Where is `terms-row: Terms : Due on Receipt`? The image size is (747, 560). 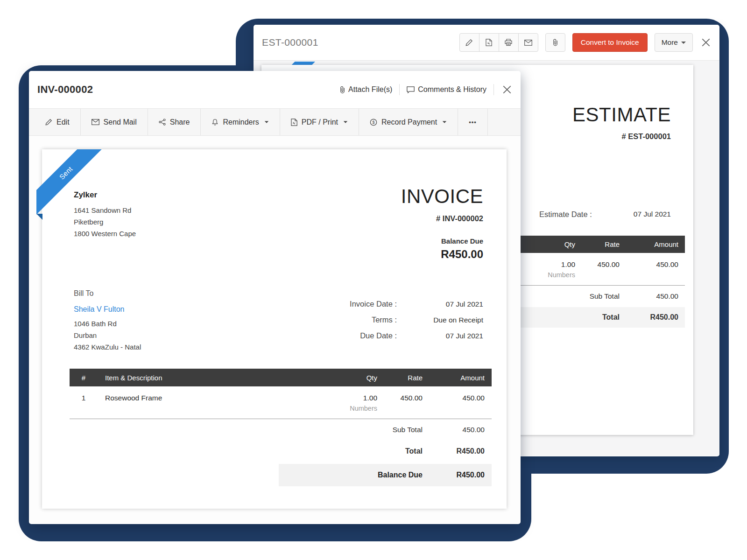 terms-row: Terms : Due on Receipt is located at coordinates (416, 320).